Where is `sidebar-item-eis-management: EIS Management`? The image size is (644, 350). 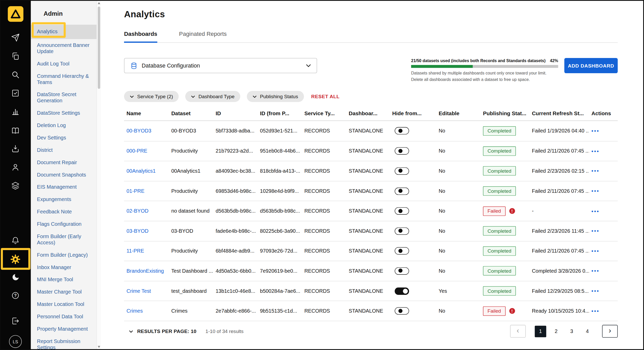 sidebar-item-eis-management: EIS Management is located at coordinates (64, 187).